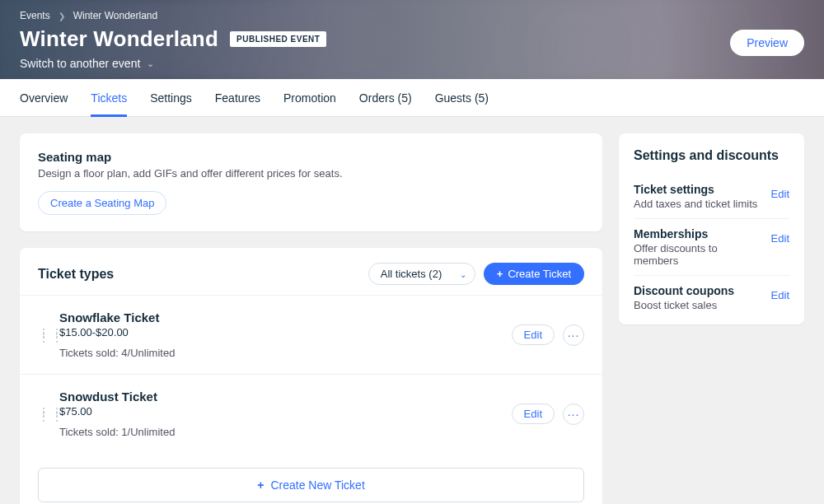 The height and width of the screenshot is (504, 824). Describe the element at coordinates (695, 189) in the screenshot. I see `sidebar-item-title: Ticket settings` at that location.